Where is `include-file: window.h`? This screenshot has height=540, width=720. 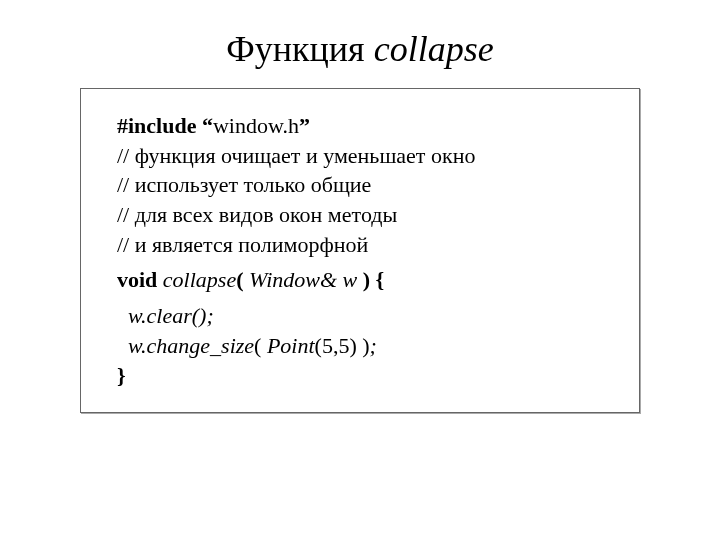
include-file: window.h is located at coordinates (256, 126).